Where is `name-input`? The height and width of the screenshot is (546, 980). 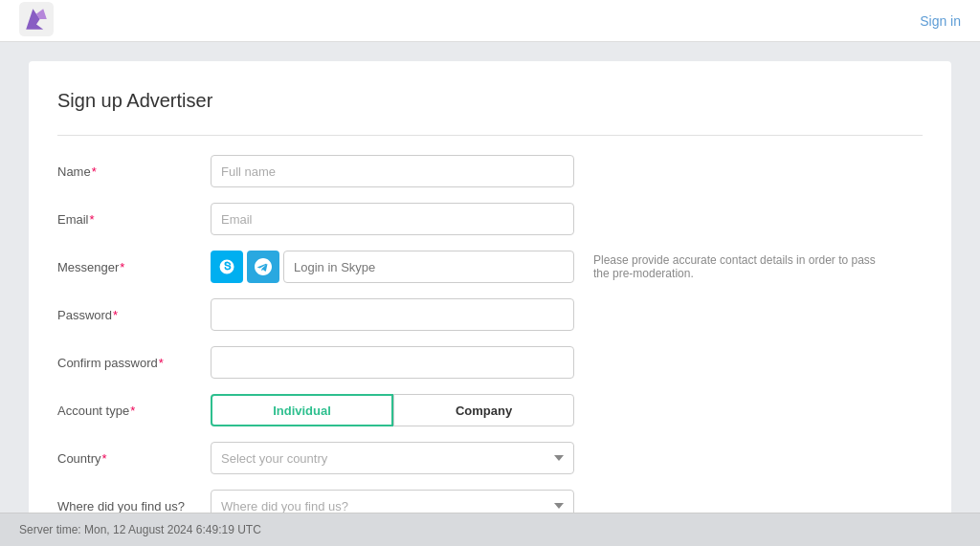
name-input is located at coordinates (392, 171).